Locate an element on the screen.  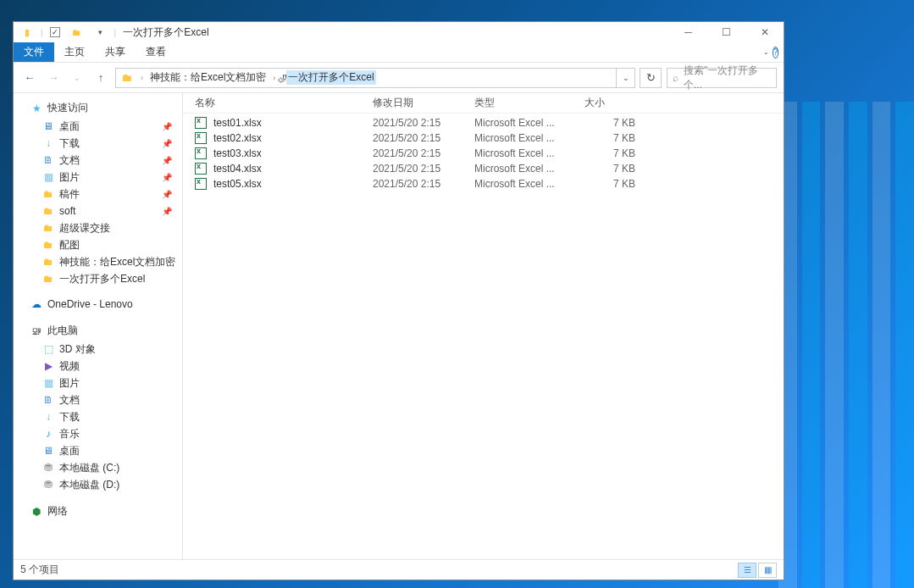
nav-pictures: ▦图片📌 is located at coordinates (98, 177).